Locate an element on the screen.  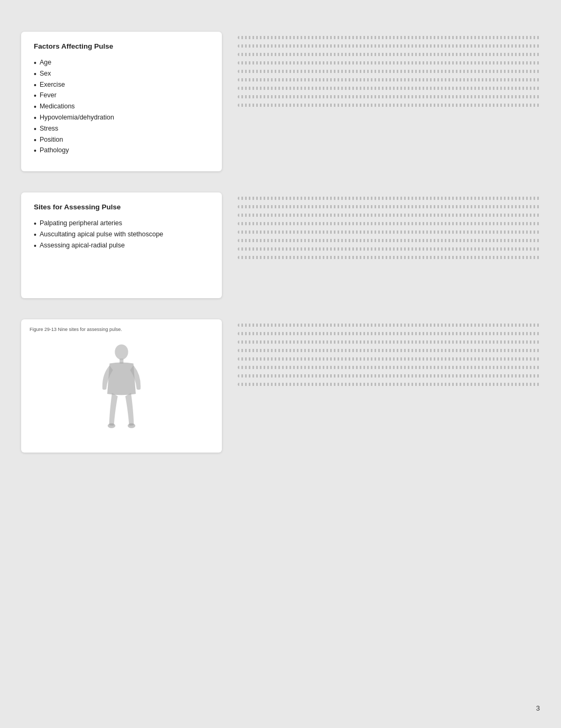
list-item: Pathology is located at coordinates (121, 151).